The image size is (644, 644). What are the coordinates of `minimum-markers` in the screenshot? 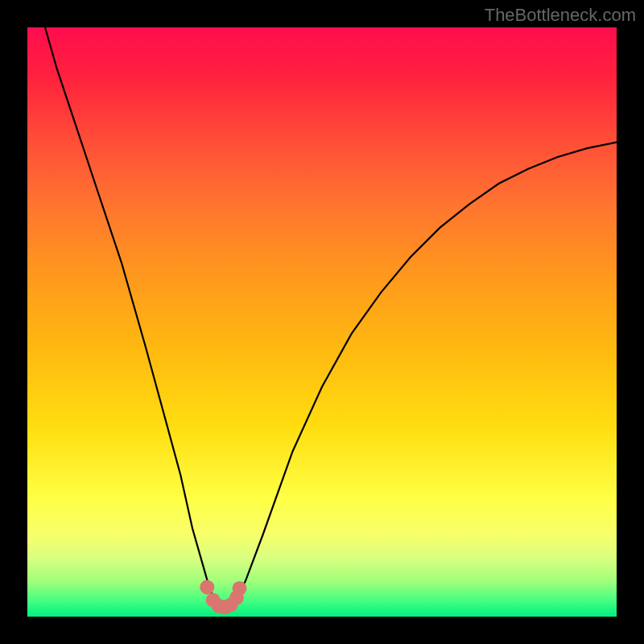 It's located at (223, 597).